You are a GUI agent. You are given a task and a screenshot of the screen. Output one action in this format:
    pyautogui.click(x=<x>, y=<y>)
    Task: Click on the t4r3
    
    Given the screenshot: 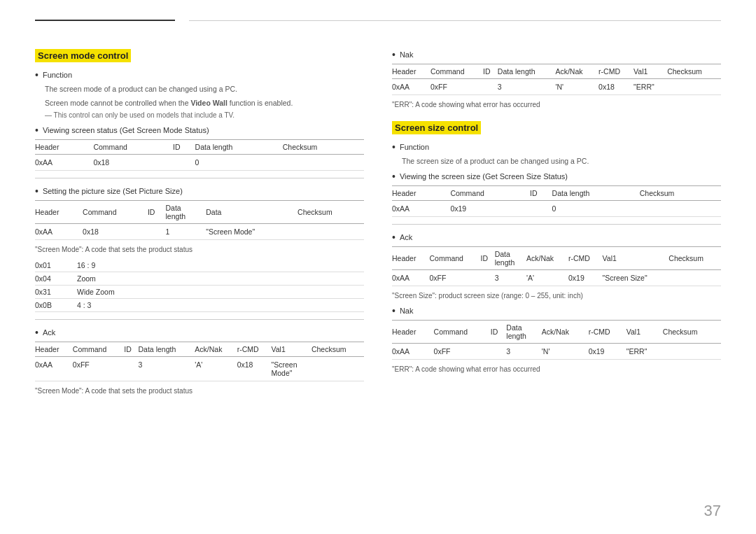 What is the action you would take?
    pyautogui.click(x=540, y=209)
    